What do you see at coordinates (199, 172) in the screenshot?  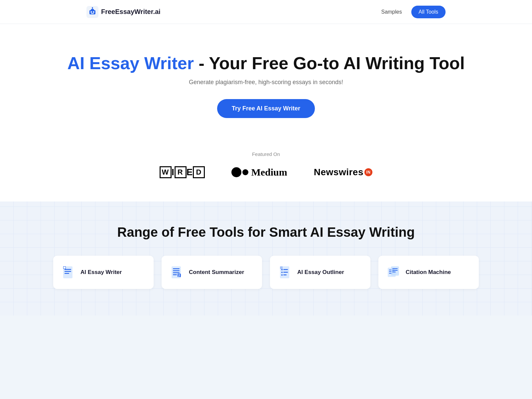 I see `wired-d-box: D` at bounding box center [199, 172].